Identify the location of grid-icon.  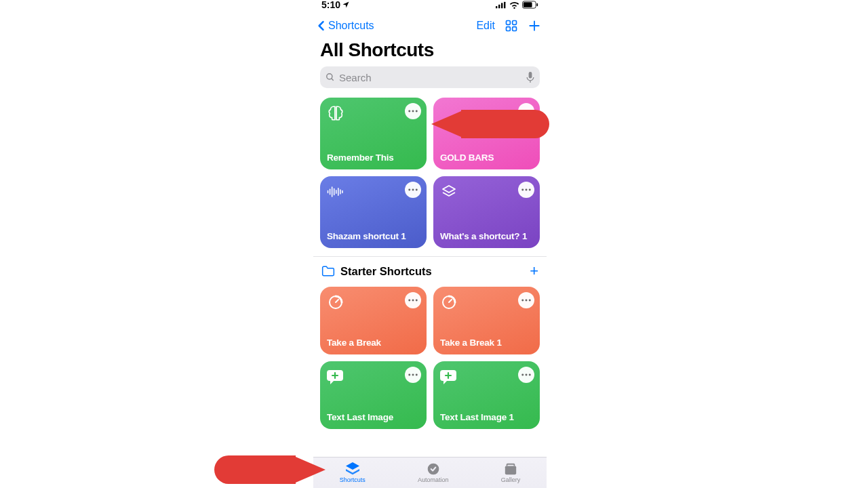
(511, 26).